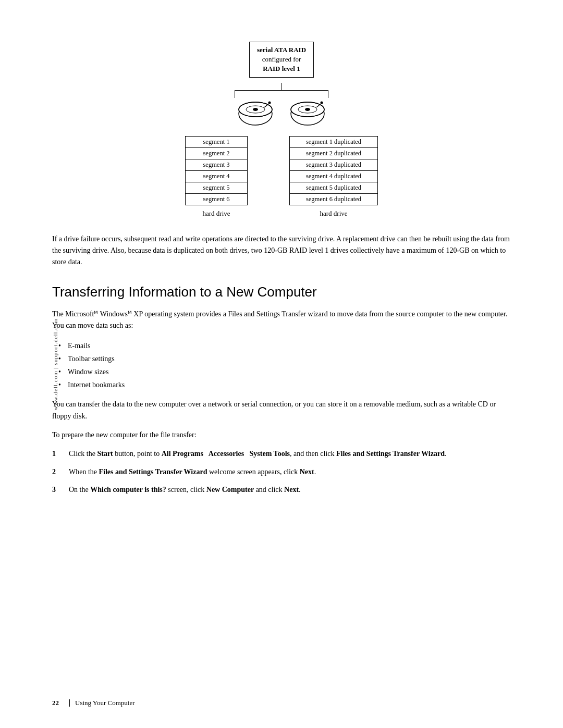  Describe the element at coordinates (334, 142) in the screenshot. I see `right-seg-1: segment 1 duplicated` at that location.